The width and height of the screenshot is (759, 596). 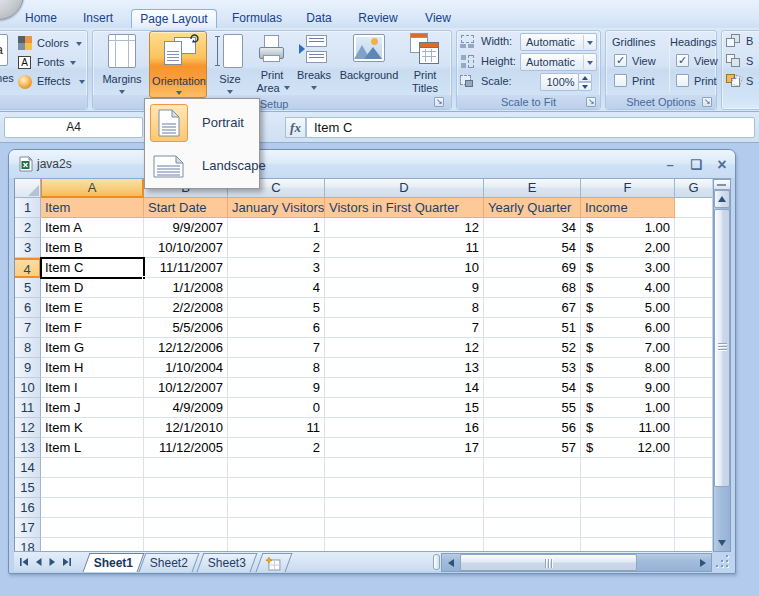 What do you see at coordinates (276, 208) in the screenshot?
I see `cell-C1: January Visitors` at bounding box center [276, 208].